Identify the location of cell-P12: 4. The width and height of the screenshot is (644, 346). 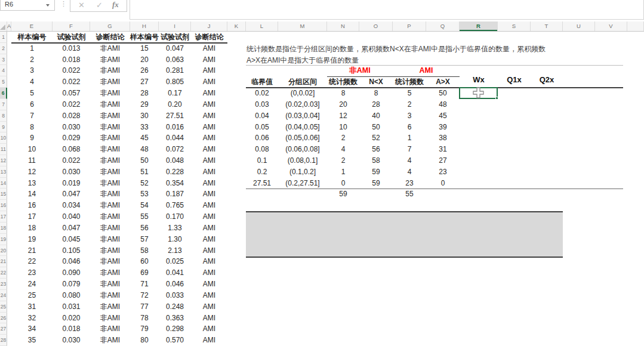
(409, 161).